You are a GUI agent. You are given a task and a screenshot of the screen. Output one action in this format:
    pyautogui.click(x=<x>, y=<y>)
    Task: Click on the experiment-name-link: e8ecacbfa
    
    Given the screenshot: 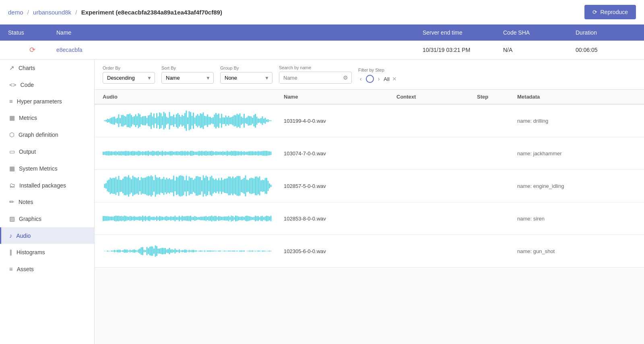 What is the action you would take?
    pyautogui.click(x=69, y=50)
    